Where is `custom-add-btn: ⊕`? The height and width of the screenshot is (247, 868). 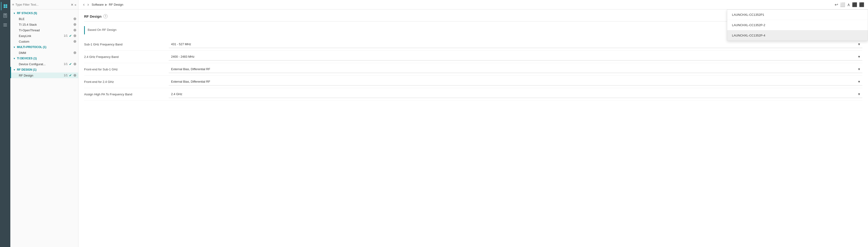
custom-add-btn: ⊕ is located at coordinates (75, 41).